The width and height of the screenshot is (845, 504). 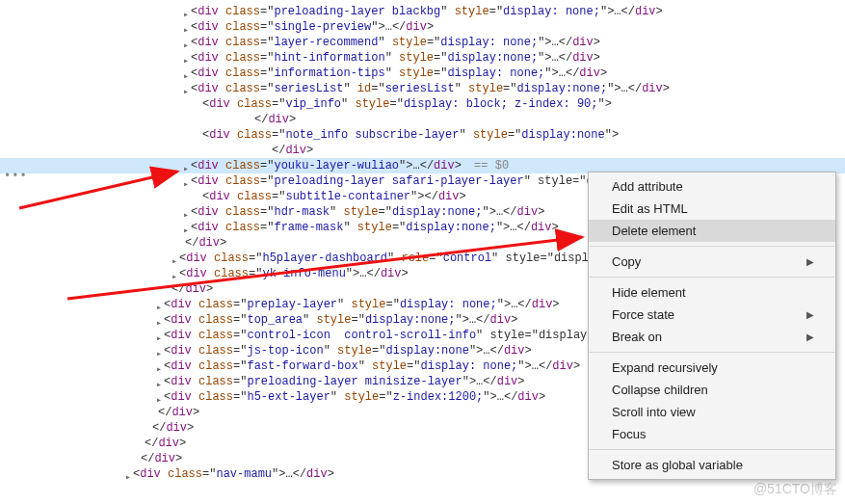 I want to click on menu-item-label: Delete element, so click(x=653, y=231).